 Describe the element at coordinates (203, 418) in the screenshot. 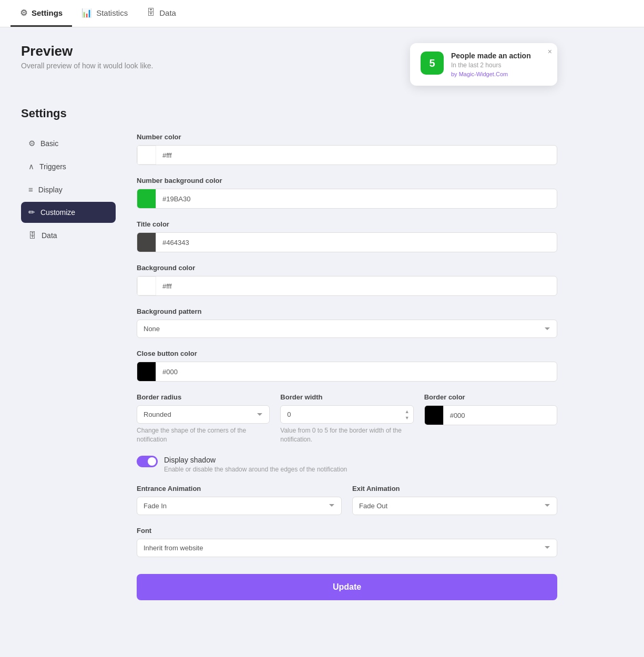

I see `border-radius-group: Border radius Rounded Square Pill Change…` at that location.